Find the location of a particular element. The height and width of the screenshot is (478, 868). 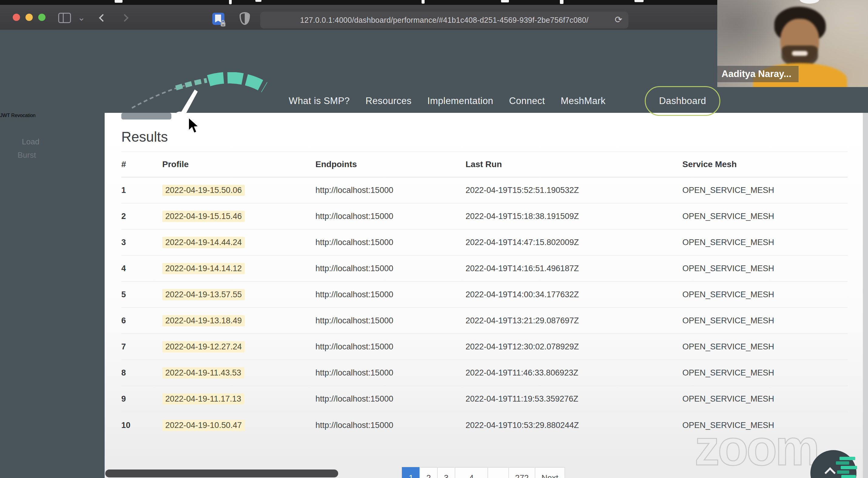

profile-cell: 2022-04-19-14.44.24 is located at coordinates (239, 243).